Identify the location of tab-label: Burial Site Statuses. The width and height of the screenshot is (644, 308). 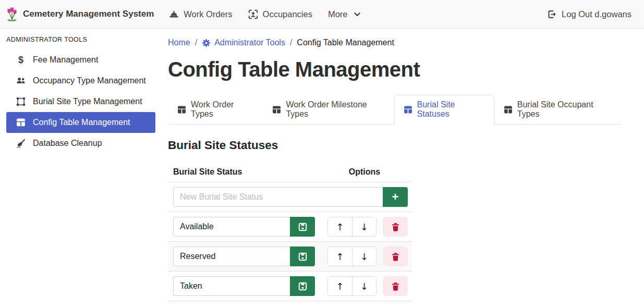
(451, 109).